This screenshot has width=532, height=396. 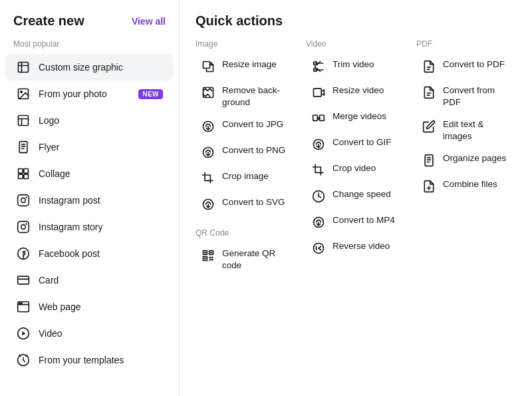 What do you see at coordinates (245, 176) in the screenshot?
I see `crop-image-label: Crop image` at bounding box center [245, 176].